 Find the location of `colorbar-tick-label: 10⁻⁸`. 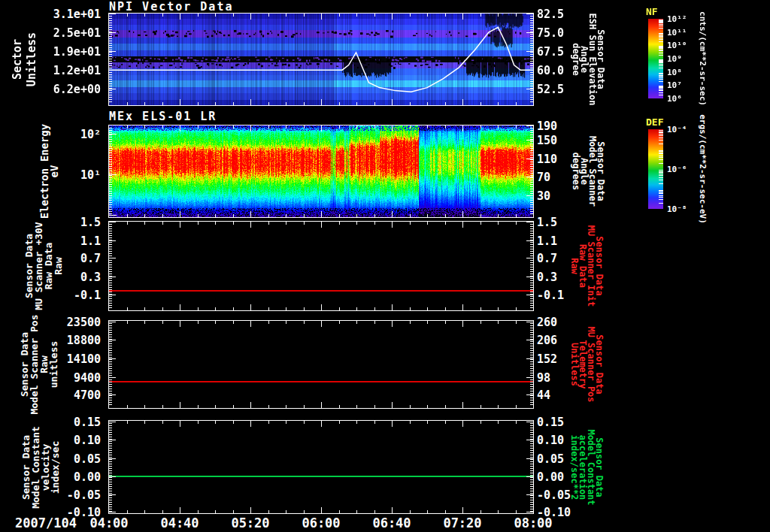

colorbar-tick-label: 10⁻⁸ is located at coordinates (677, 209).